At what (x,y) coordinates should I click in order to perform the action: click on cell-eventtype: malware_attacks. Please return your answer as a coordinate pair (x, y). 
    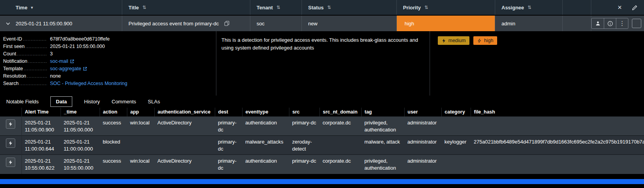
    Looking at the image, I should click on (266, 145).